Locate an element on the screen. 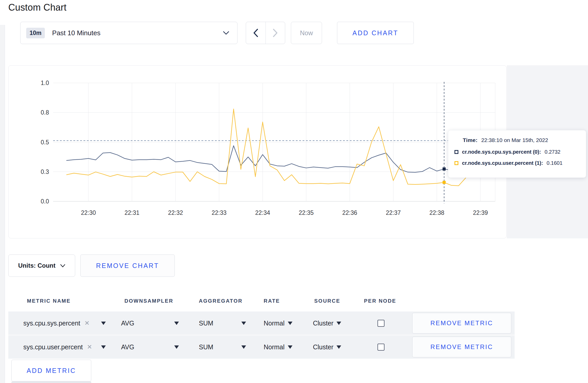  time-range-badge: 10m is located at coordinates (36, 33).